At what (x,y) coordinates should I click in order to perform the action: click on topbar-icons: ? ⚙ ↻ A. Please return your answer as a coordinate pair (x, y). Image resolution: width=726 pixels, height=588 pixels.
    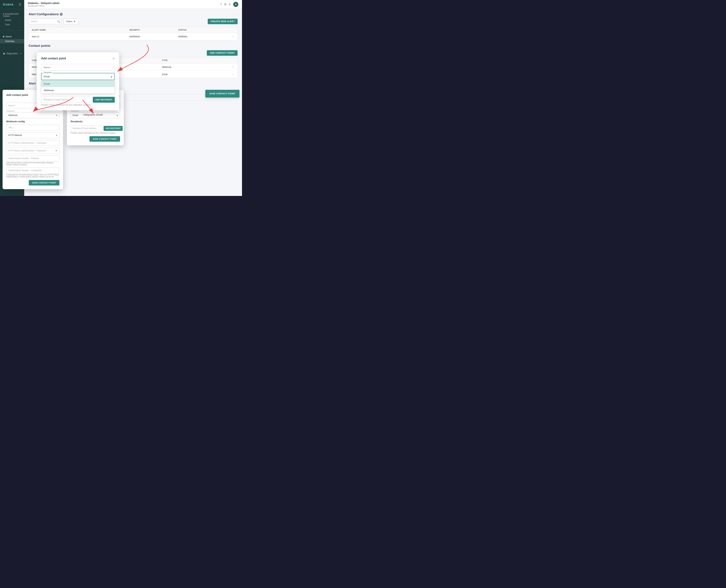
    Looking at the image, I should click on (229, 4).